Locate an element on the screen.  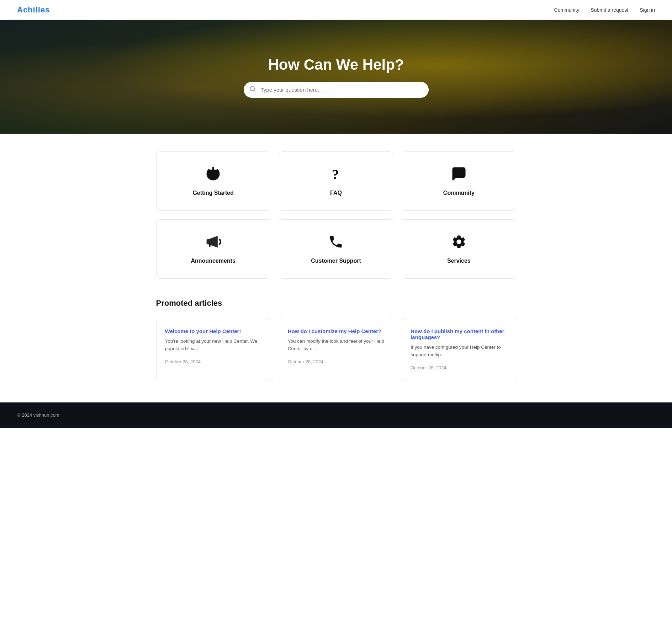
phone-icon is located at coordinates (336, 243).